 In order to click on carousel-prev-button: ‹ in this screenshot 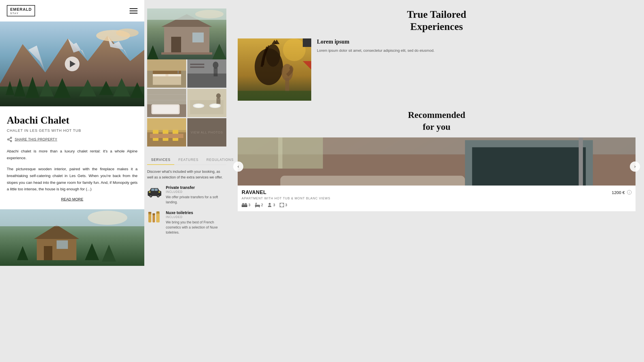, I will do `click(238, 167)`.